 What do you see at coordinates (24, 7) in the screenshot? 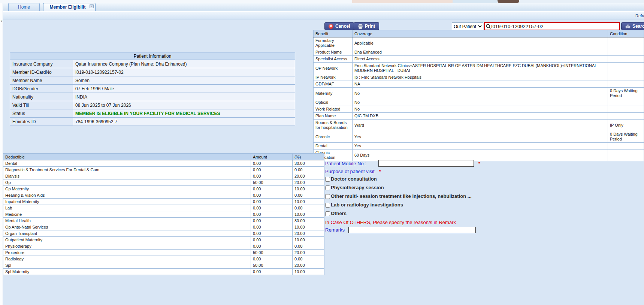
I see `tab-home: Home` at bounding box center [24, 7].